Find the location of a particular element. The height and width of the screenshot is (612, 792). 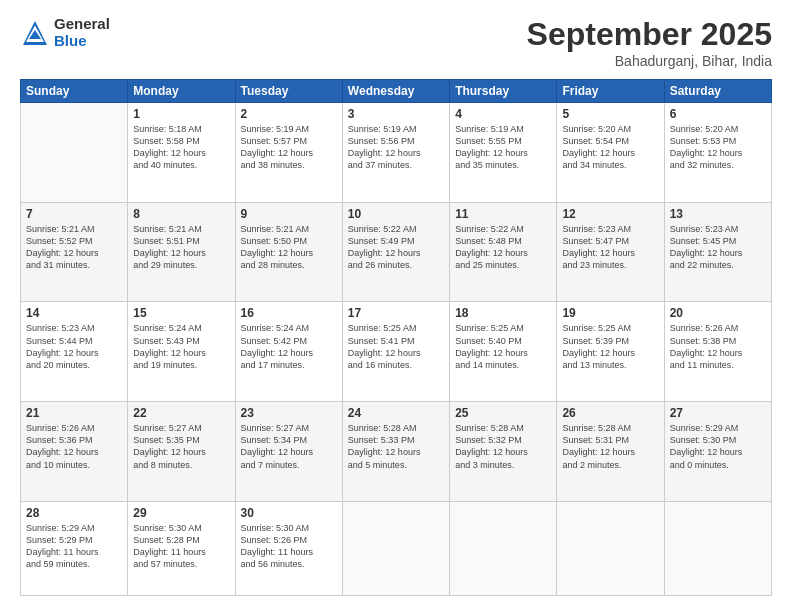

calendar-cell-0-4: 4Sunrise: 5:19 AM Sunset: 5:55 PM Daylig… is located at coordinates (504, 153).